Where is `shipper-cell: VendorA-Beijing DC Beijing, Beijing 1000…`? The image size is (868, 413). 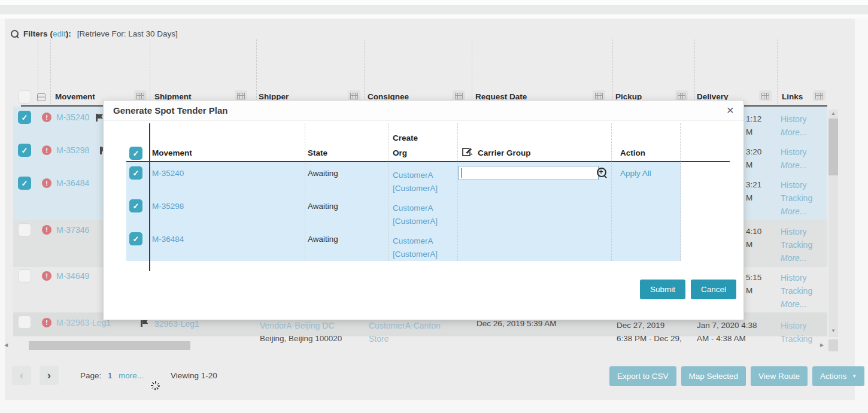 shipper-cell: VendorA-Beijing DC Beijing, Beijing 1000… is located at coordinates (301, 332).